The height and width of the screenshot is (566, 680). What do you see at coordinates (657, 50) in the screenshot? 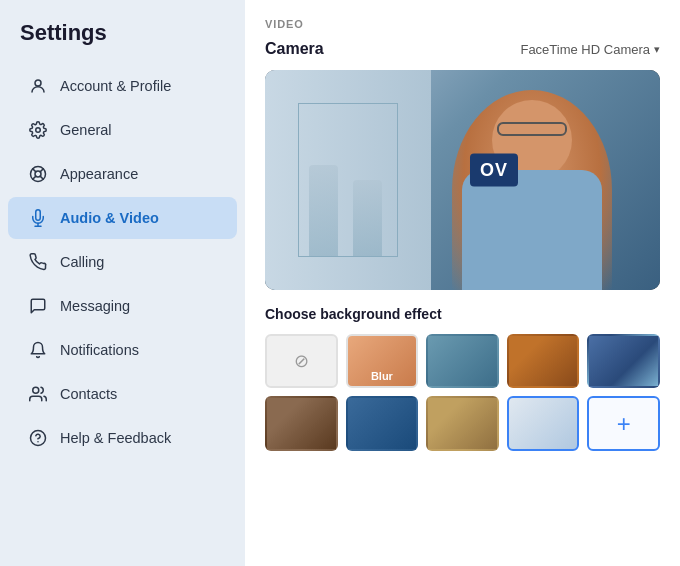
I see `chevron-down-icon: ▾` at bounding box center [657, 50].